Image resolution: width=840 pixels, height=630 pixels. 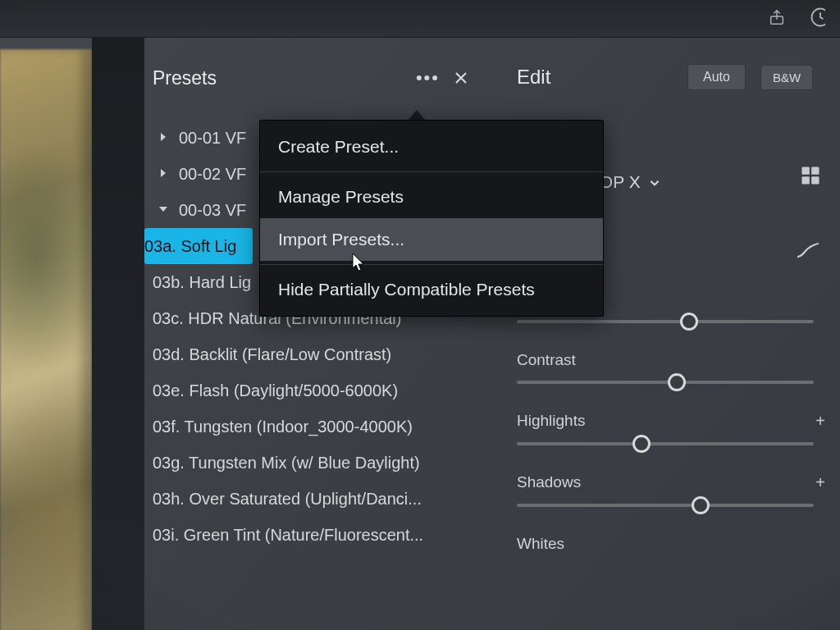 What do you see at coordinates (595, 77) in the screenshot?
I see `edit-title: Edit` at bounding box center [595, 77].